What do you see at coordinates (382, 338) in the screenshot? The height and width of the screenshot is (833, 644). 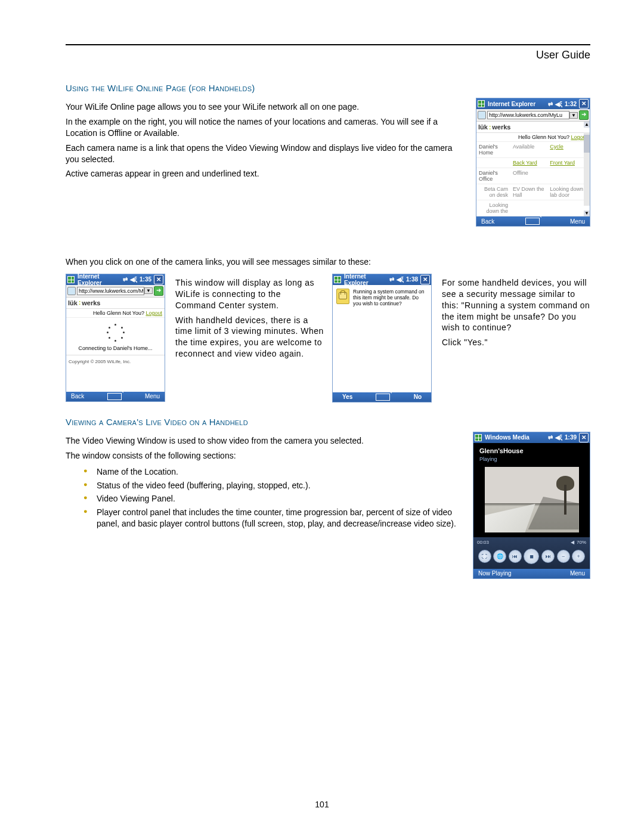 I see `handheld-security-screen: Internet Explorer ⇄◀ξ1:38 ✕ Running a sy…` at bounding box center [382, 338].